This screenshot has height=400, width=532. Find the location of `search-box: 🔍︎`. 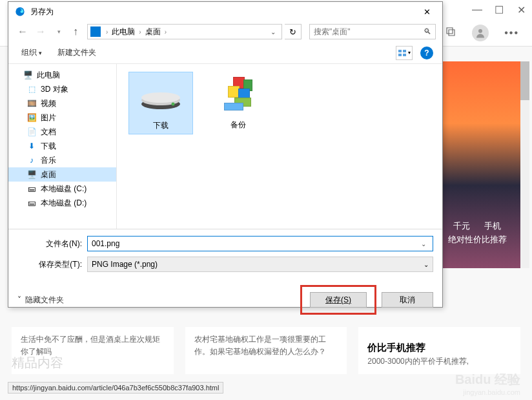

search-box: 🔍︎ is located at coordinates (373, 32).